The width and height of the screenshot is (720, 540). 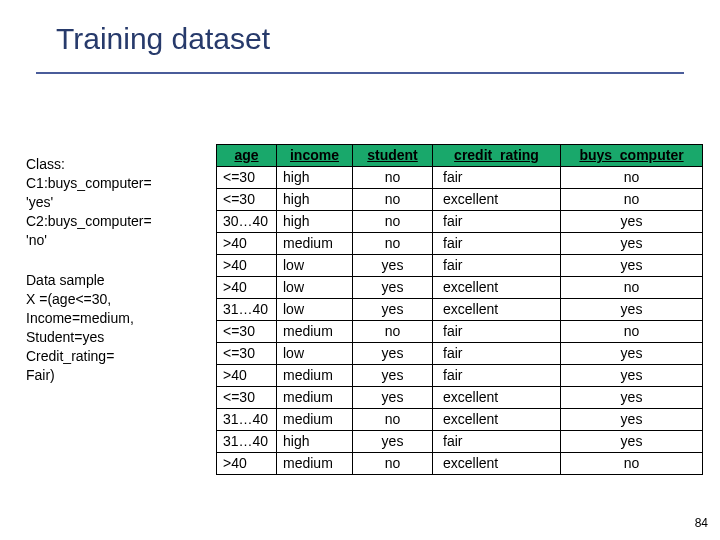 What do you see at coordinates (247, 222) in the screenshot?
I see `table-cell: 30…40` at bounding box center [247, 222].